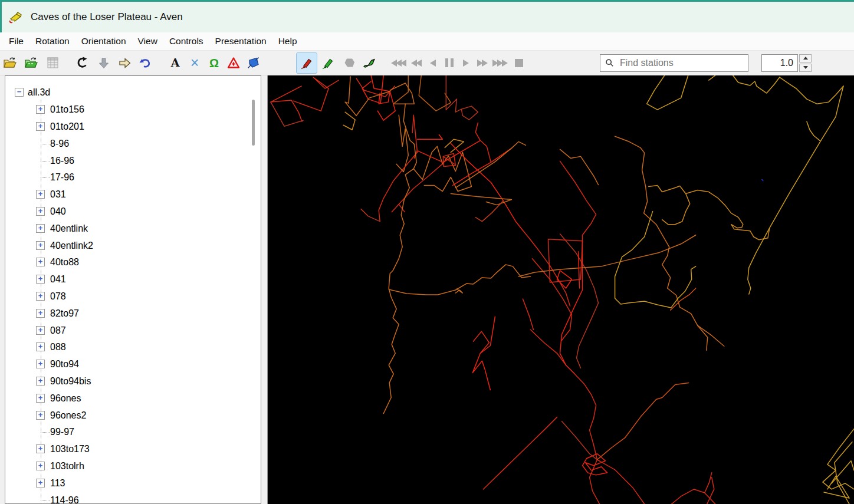 Image resolution: width=854 pixels, height=504 pixels. What do you see at coordinates (19, 92) in the screenshot?
I see `collapse-toggle: −` at bounding box center [19, 92].